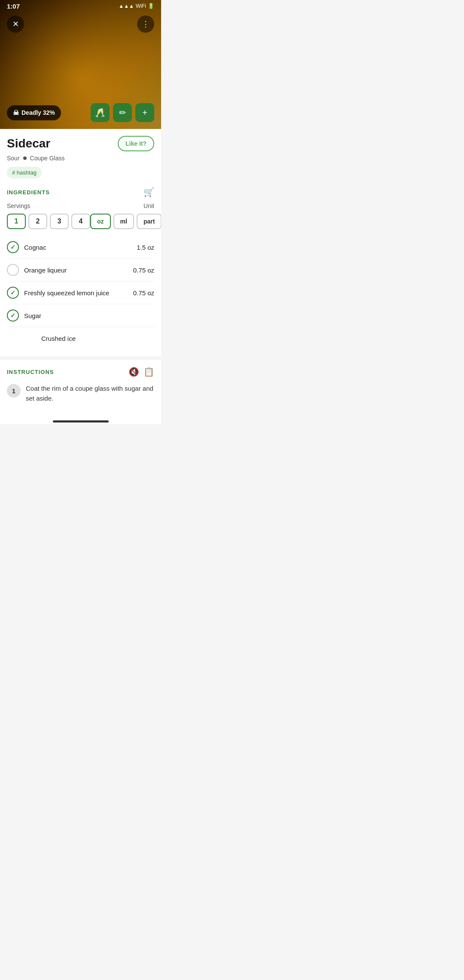  Describe the element at coordinates (136, 144) in the screenshot. I see `like-button: Like it?` at that location.